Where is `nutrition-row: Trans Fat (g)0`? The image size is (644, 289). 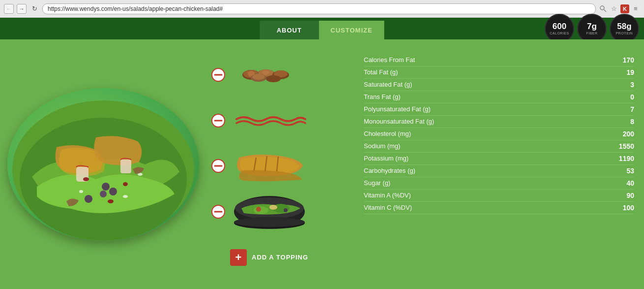 nutrition-row: Trans Fat (g)0 is located at coordinates (499, 97).